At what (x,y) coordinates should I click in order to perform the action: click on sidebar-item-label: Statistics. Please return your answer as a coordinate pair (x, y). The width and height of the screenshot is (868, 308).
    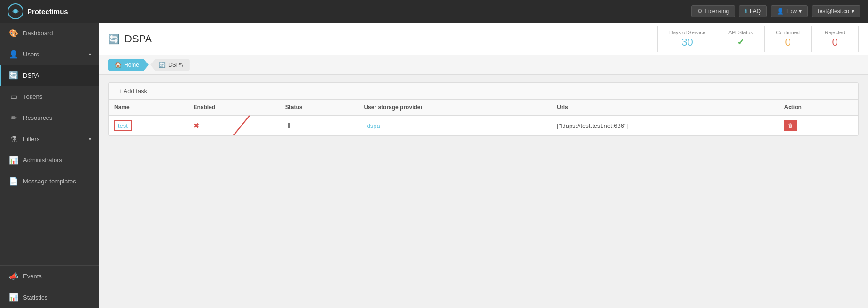
    Looking at the image, I should click on (35, 297).